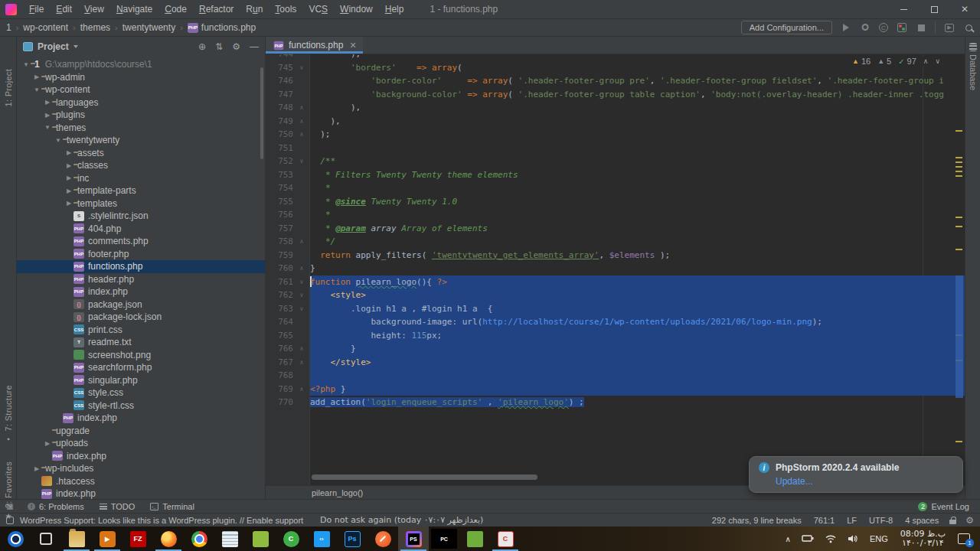  I want to click on taskbar-vscode: ‹›, so click(322, 539).